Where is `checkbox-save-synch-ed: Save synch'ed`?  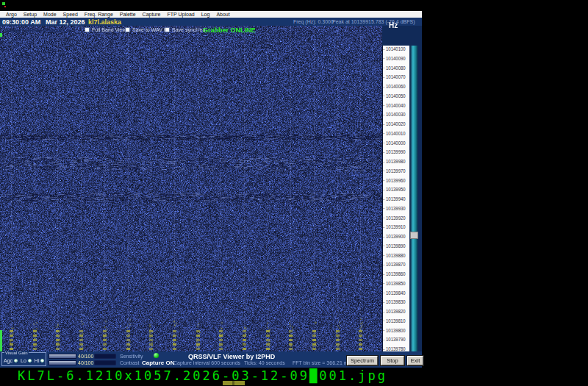
checkbox-save-synch-ed: Save synch'ed is located at coordinates (185, 29).